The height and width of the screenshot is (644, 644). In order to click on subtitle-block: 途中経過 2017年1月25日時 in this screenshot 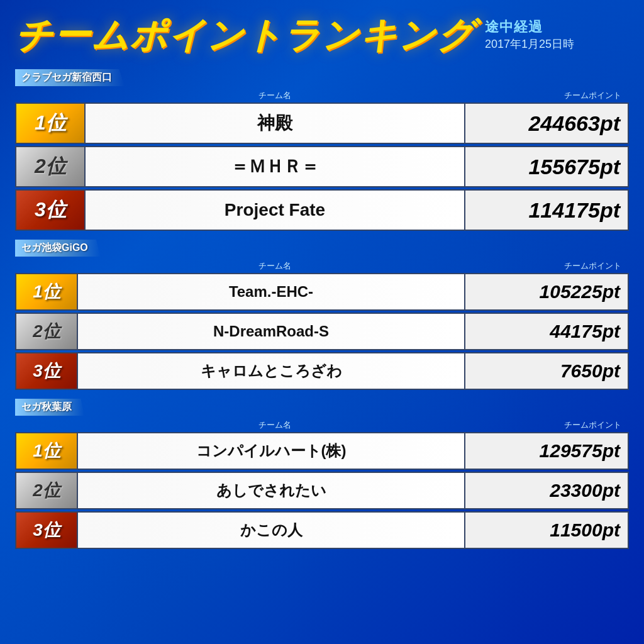, I will do `click(530, 35)`.